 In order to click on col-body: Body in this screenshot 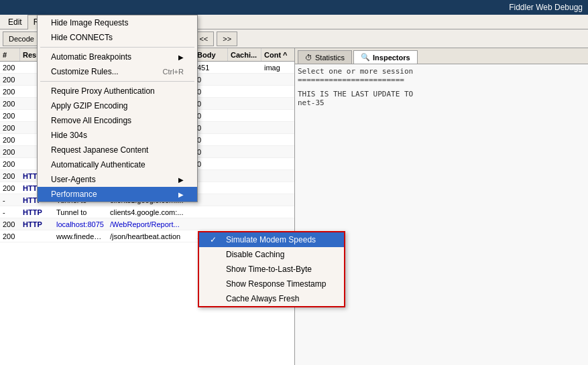, I will do `click(211, 55)`.